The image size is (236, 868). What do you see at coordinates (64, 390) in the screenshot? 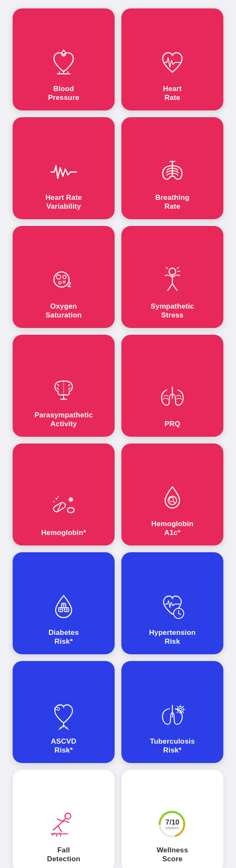
I see `parasympathetic-icon` at bounding box center [64, 390].